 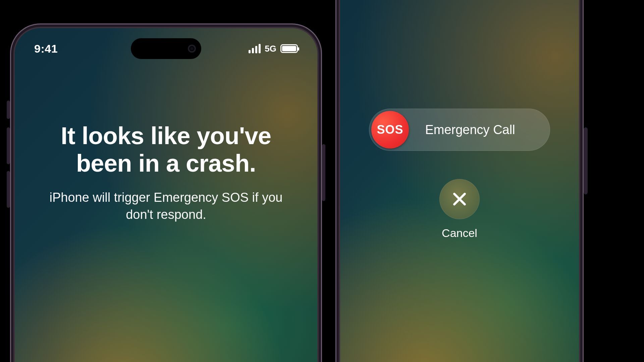 What do you see at coordinates (255, 49) in the screenshot?
I see `cellular-signal-icon` at bounding box center [255, 49].